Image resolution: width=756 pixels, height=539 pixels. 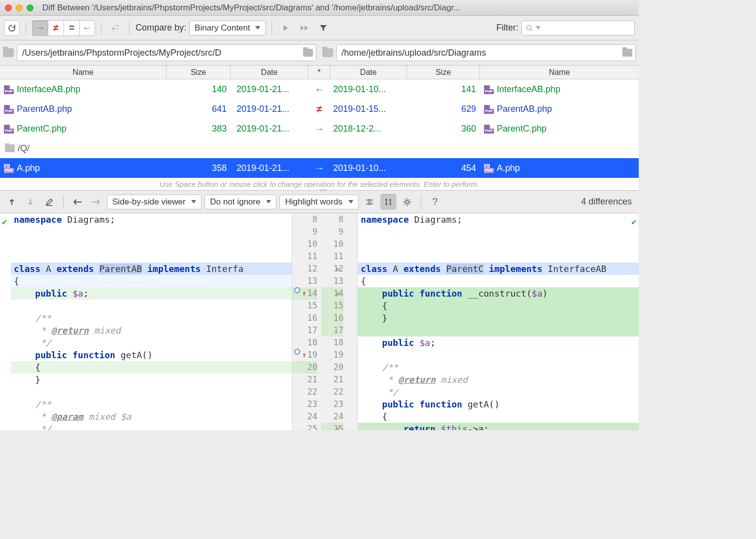 I want to click on col-operation: *, so click(x=319, y=72).